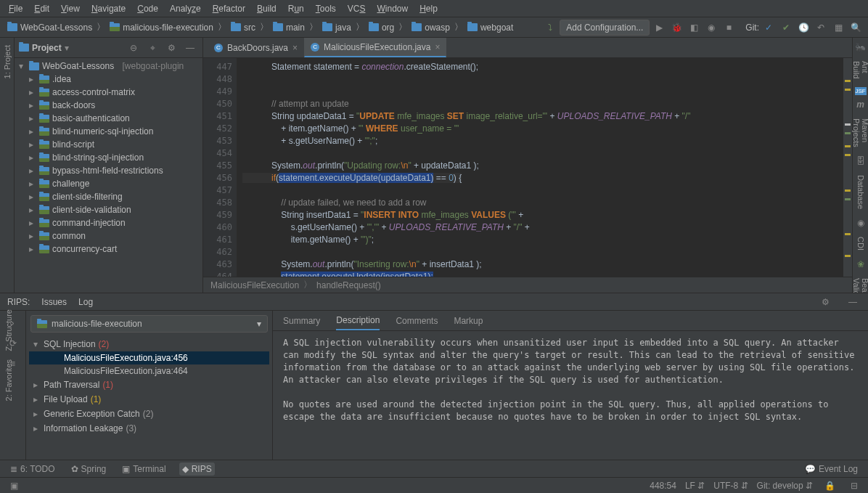 The height and width of the screenshot is (493, 868). I want to click on rips-module-select: malicious-file-execution▾, so click(150, 324).